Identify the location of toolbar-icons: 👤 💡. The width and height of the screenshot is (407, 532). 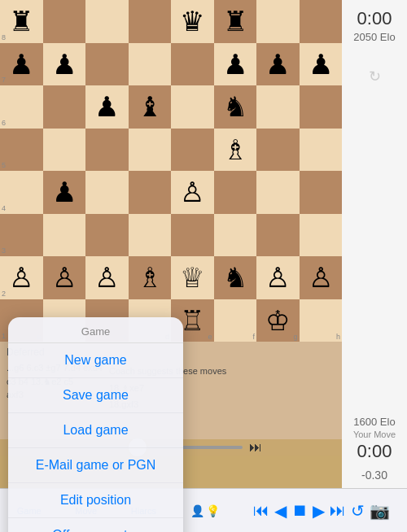
(205, 511).